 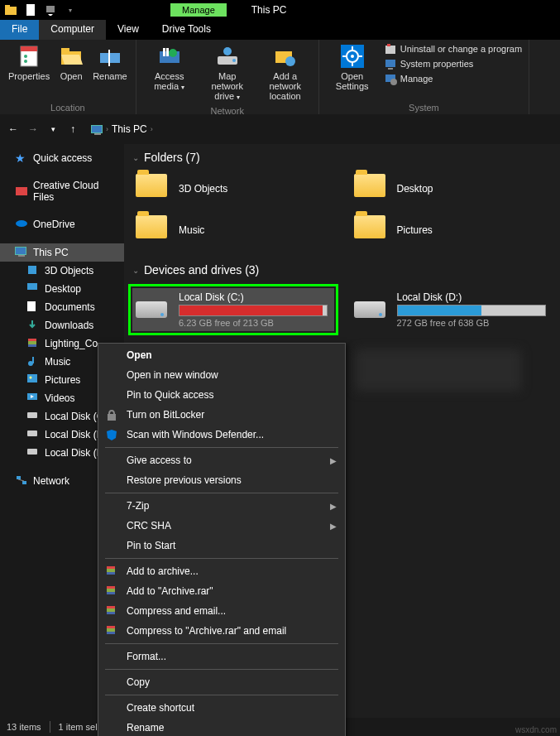 What do you see at coordinates (222, 591) in the screenshot?
I see `ctx-add-archive-rar: Add to "Archive.rar"` at bounding box center [222, 591].